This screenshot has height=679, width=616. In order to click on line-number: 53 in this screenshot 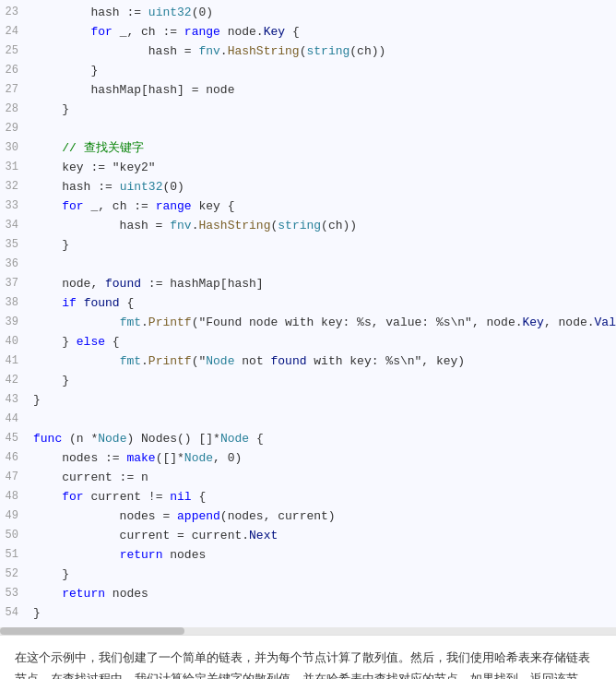, I will do `click(17, 594)`.